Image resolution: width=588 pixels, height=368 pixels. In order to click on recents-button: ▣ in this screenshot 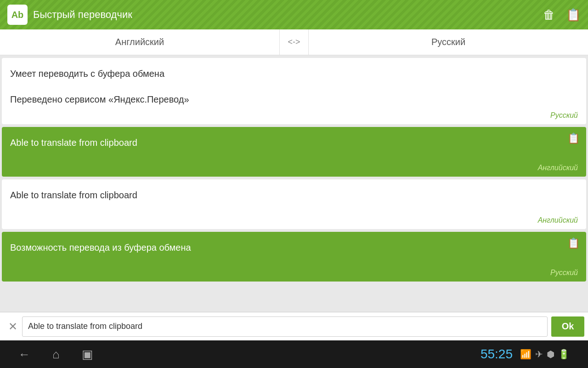, I will do `click(87, 354)`.